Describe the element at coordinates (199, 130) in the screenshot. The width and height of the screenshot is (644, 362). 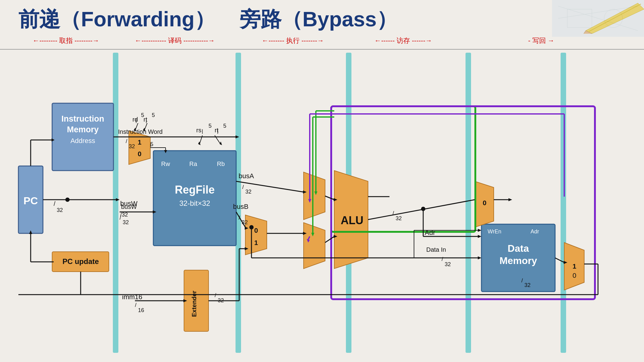
I see `svg-text: rs` at that location.